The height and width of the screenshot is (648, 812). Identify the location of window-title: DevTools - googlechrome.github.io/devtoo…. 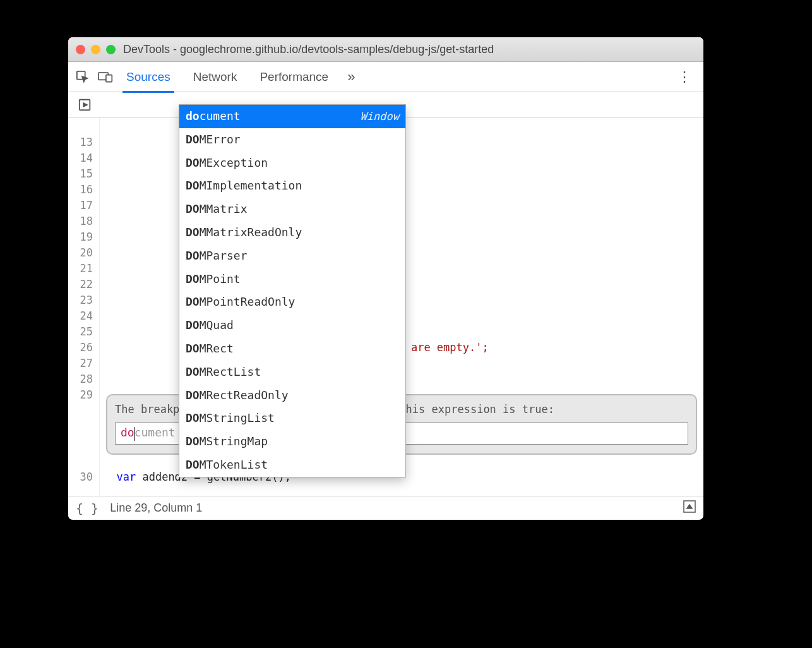
(405, 49).